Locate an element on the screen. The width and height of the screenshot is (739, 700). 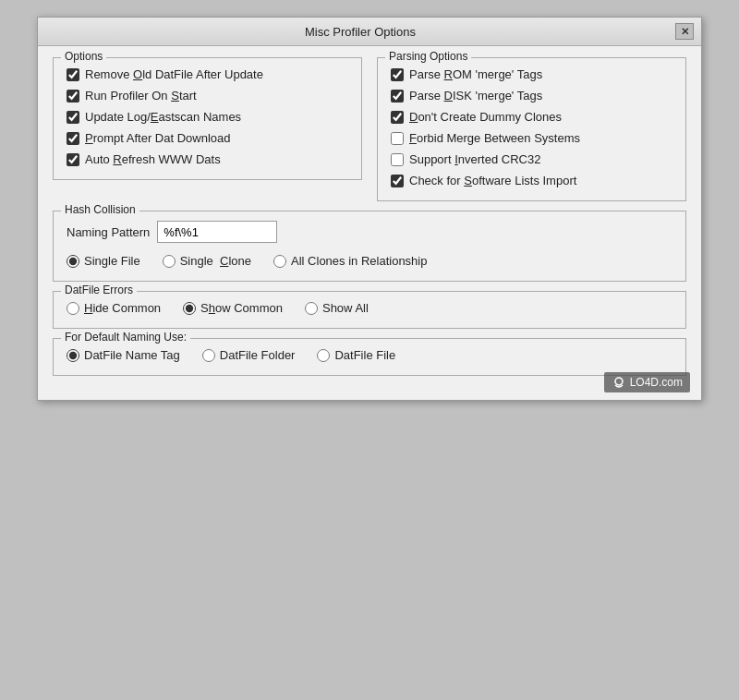
datfile-errors-label: DatFile Errors is located at coordinates (99, 290).